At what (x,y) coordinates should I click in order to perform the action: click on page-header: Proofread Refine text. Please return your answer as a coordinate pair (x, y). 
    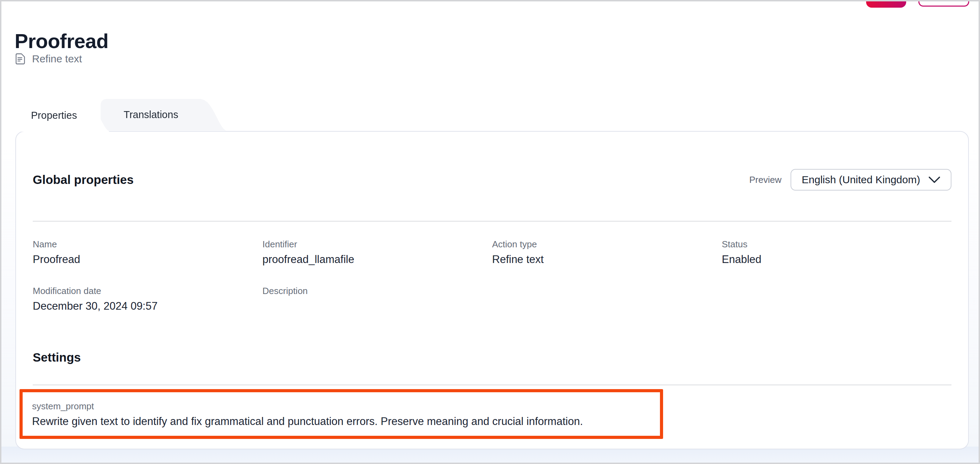
    Looking at the image, I should click on (62, 48).